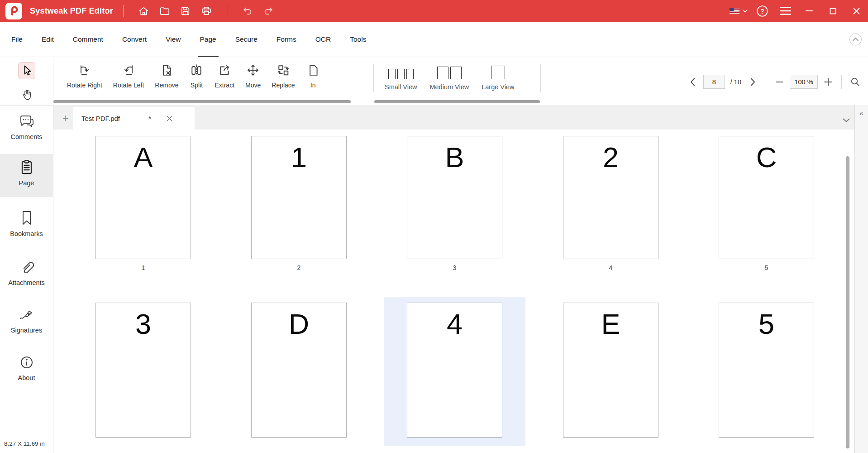 The image size is (868, 453). Describe the element at coordinates (167, 76) in the screenshot. I see `remove-page-button: Remove` at that location.